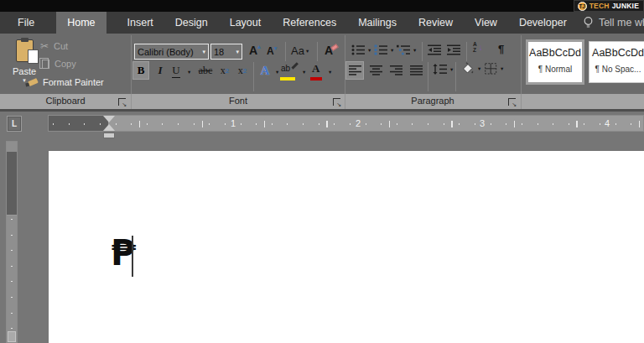  What do you see at coordinates (555, 62) in the screenshot?
I see `style-card-normal: AaBbCcDd ¶ Normal` at bounding box center [555, 62].